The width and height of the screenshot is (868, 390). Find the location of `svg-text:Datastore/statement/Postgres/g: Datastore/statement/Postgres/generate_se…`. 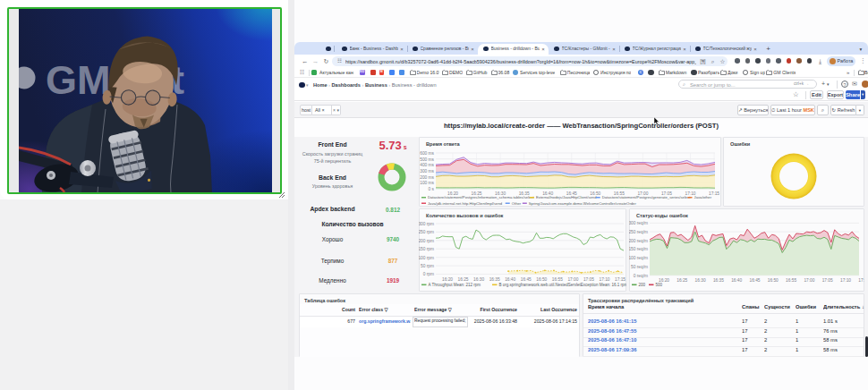

svg-text:Datastore/statement/Postgres/g: Datastore/statement/Postgres/generate_se… is located at coordinates (647, 197).